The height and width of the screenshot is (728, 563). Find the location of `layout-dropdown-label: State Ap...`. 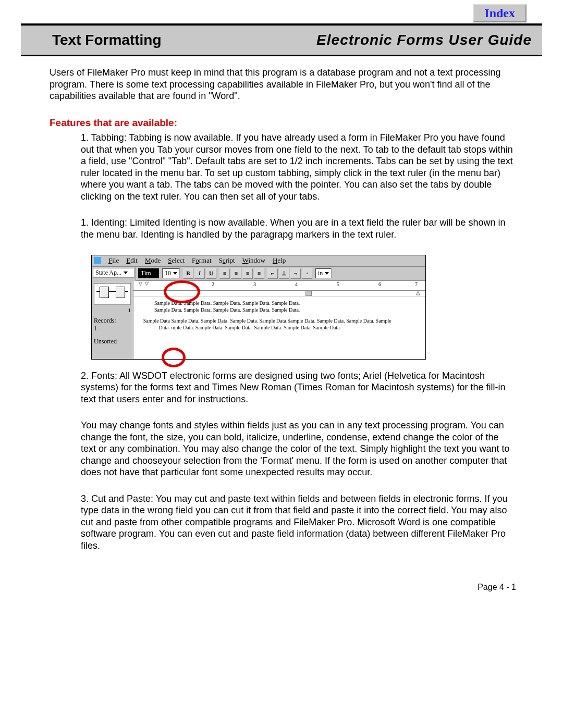

layout-dropdown-label: State Ap... is located at coordinates (108, 273).